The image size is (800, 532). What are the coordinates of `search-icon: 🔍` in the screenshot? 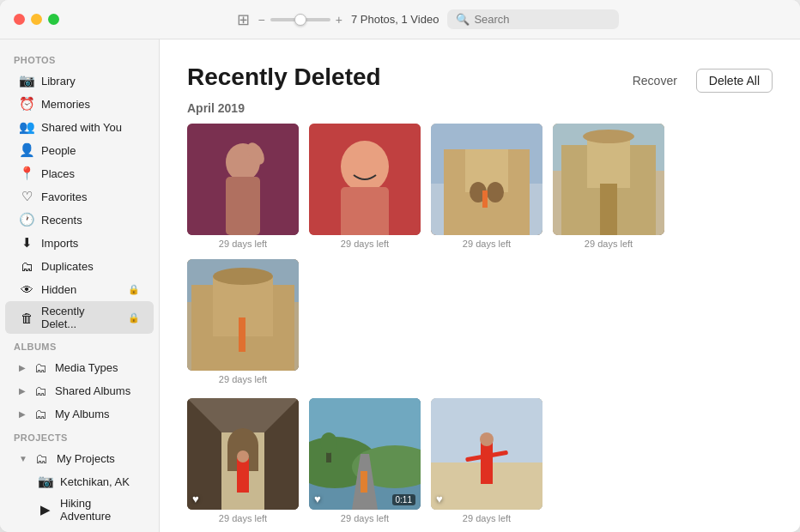 It's located at (463, 19).